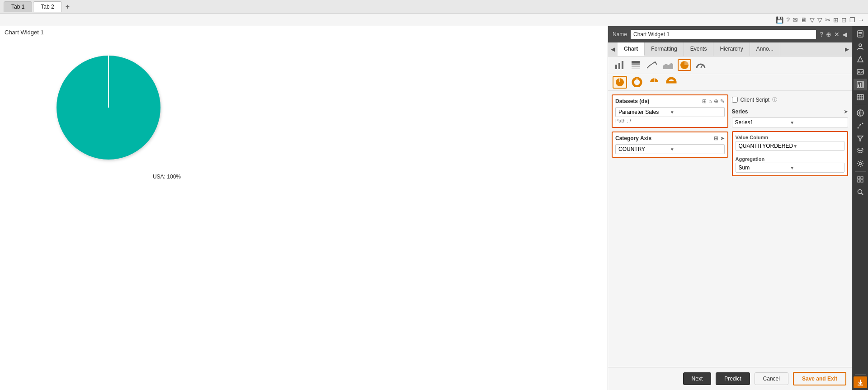 This screenshot has height=390, width=868. Describe the element at coordinates (731, 49) in the screenshot. I see `tab-hierarchy: Hierarchy` at that location.